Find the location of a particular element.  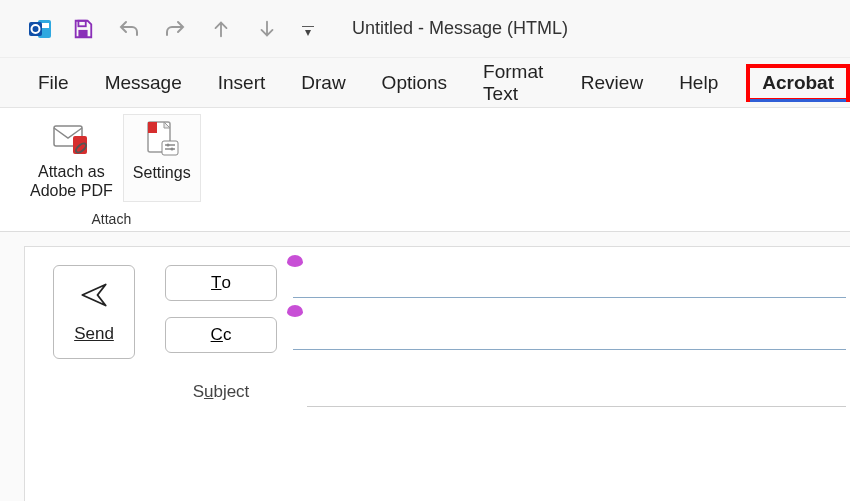

to-button: To is located at coordinates (221, 283).